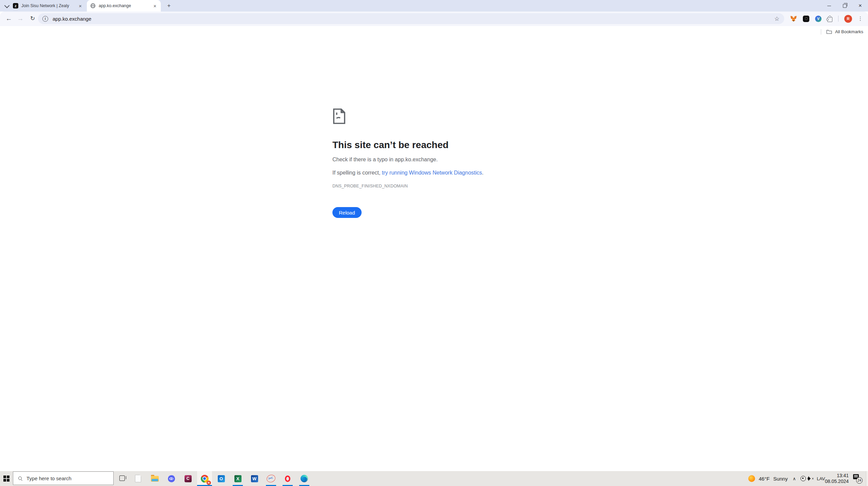  What do you see at coordinates (63, 478) in the screenshot?
I see `taskbar-search` at bounding box center [63, 478].